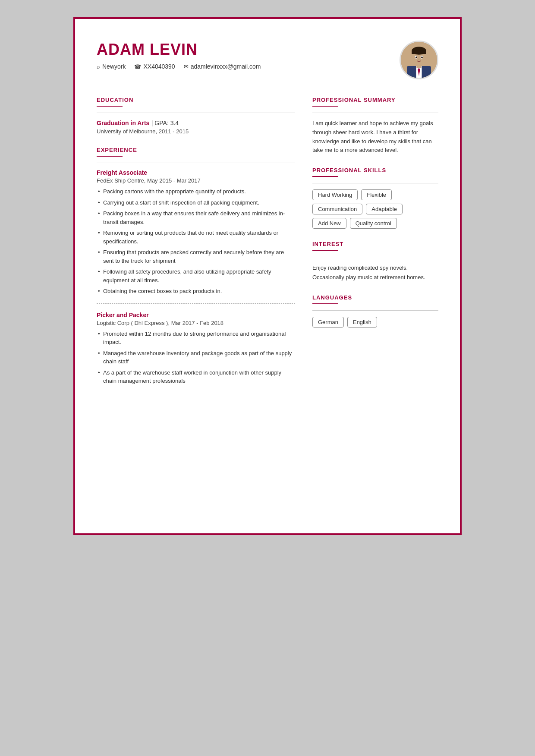 The width and height of the screenshot is (535, 756). Describe the element at coordinates (375, 257) in the screenshot. I see `interest-line` at that location.